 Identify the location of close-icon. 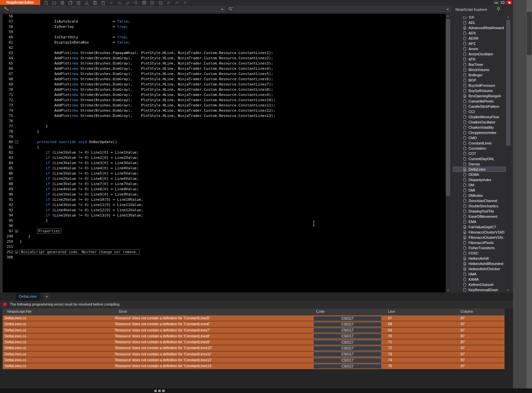
(509, 3).